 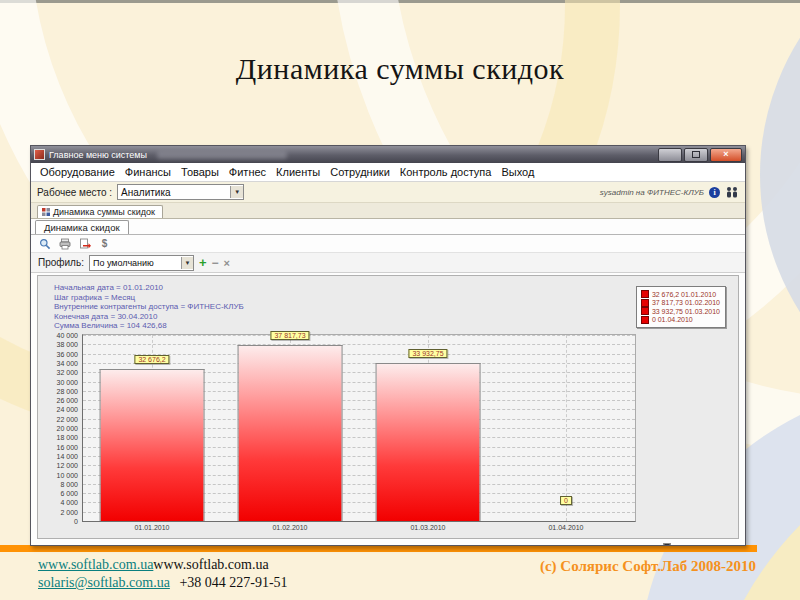 I want to click on y-gridline, so click(x=359, y=336).